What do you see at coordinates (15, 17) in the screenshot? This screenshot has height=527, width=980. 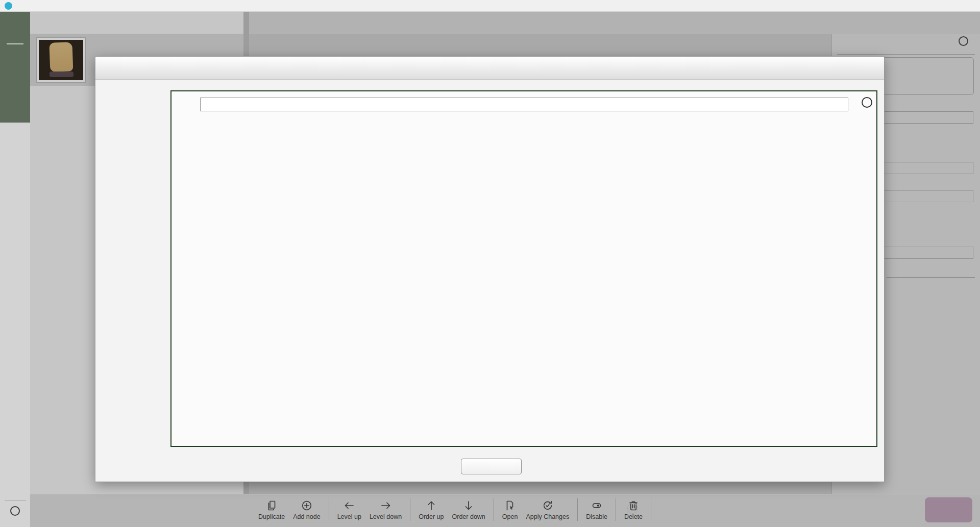 I see `back-button` at bounding box center [15, 17].